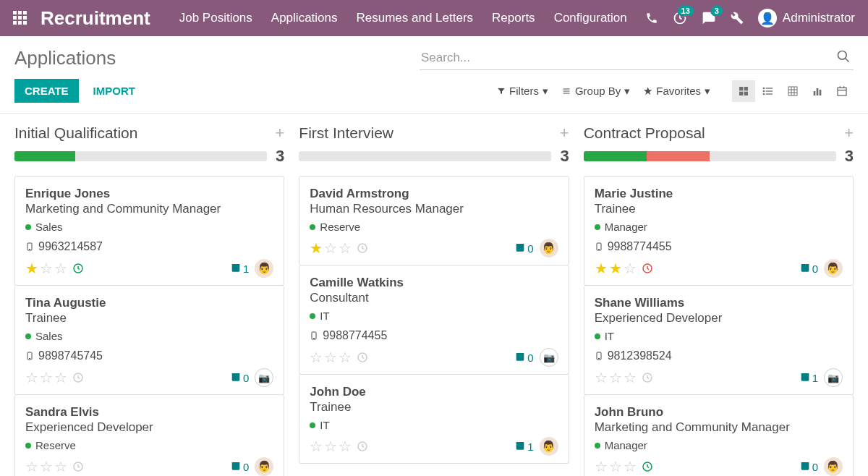 This screenshot has height=476, width=868. I want to click on debug-icon, so click(737, 18).